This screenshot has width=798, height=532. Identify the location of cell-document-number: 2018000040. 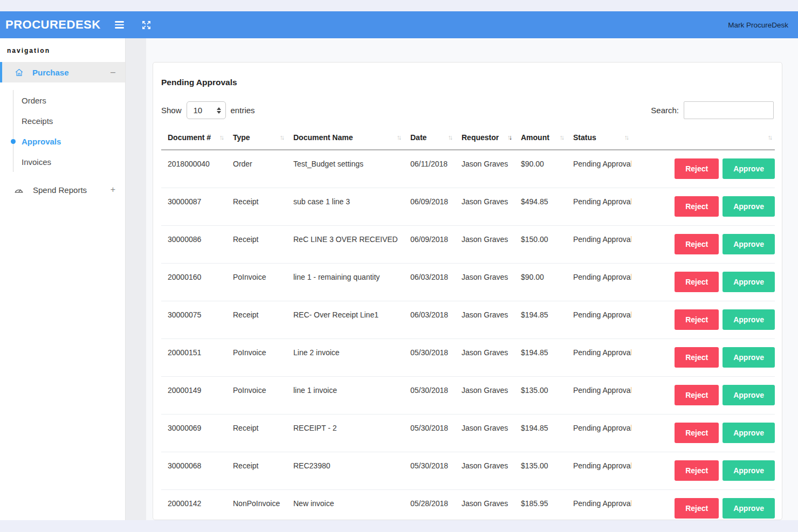
(194, 169).